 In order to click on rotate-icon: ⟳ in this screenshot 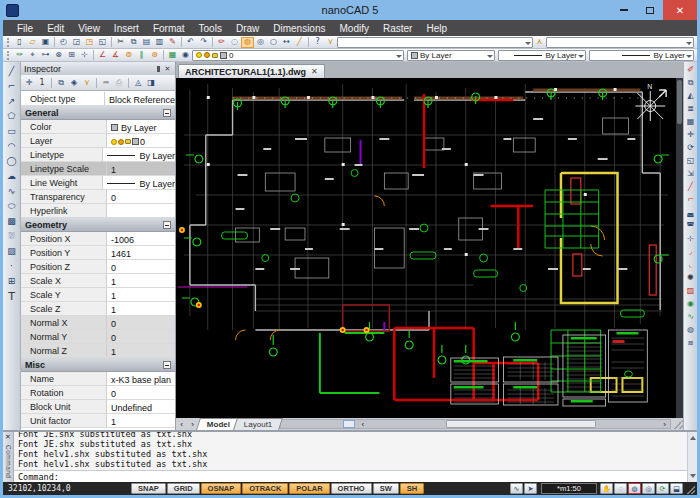, I will do `click(691, 148)`.